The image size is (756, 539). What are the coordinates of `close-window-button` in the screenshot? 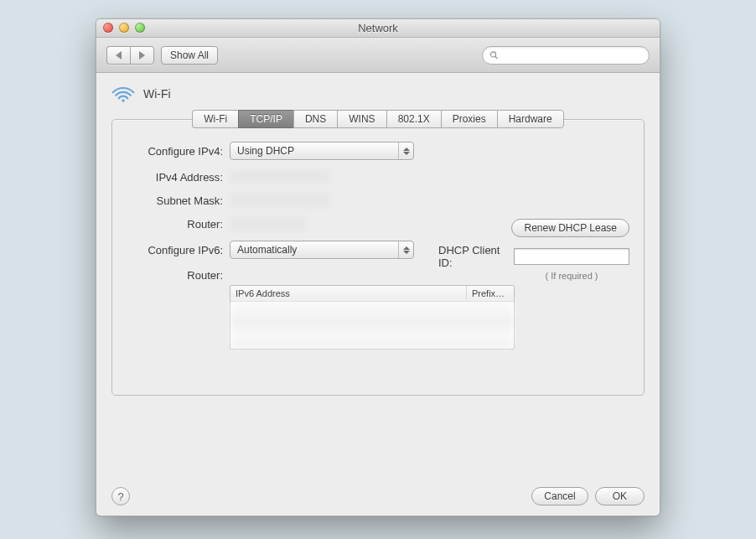 It's located at (108, 28).